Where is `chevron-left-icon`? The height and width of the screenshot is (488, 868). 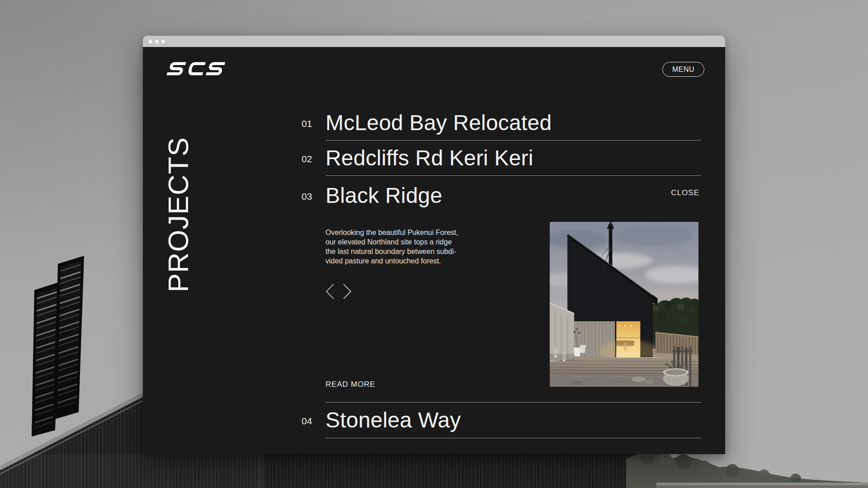
chevron-left-icon is located at coordinates (330, 291).